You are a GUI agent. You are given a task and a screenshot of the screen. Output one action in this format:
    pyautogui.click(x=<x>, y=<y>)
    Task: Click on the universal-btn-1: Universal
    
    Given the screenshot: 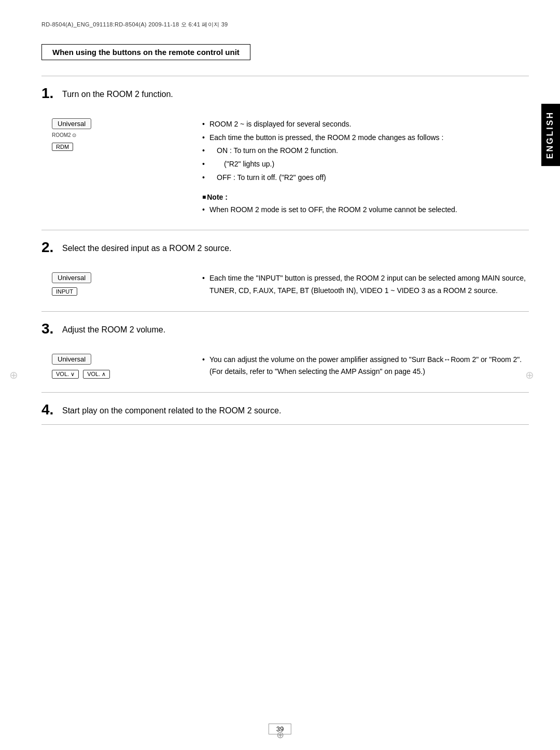 What is the action you would take?
    pyautogui.click(x=72, y=123)
    